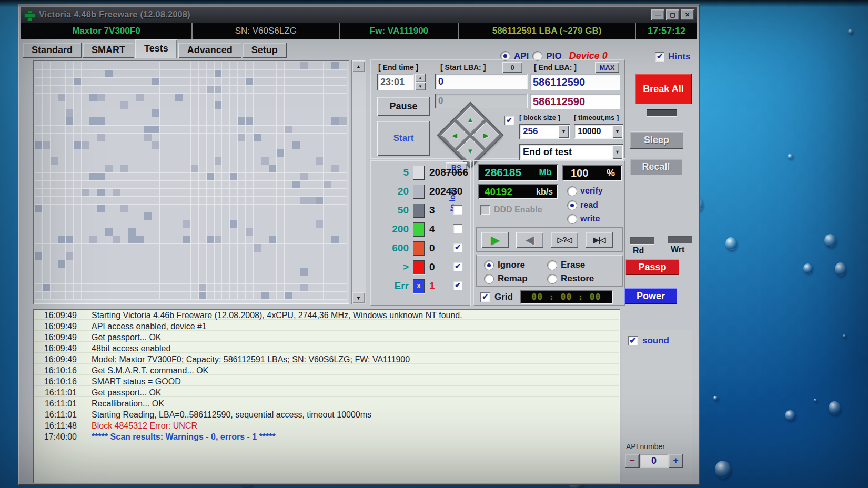 Image resolution: width=868 pixels, height=488 pixels. I want to click on api-number-plus-button: +, so click(675, 461).